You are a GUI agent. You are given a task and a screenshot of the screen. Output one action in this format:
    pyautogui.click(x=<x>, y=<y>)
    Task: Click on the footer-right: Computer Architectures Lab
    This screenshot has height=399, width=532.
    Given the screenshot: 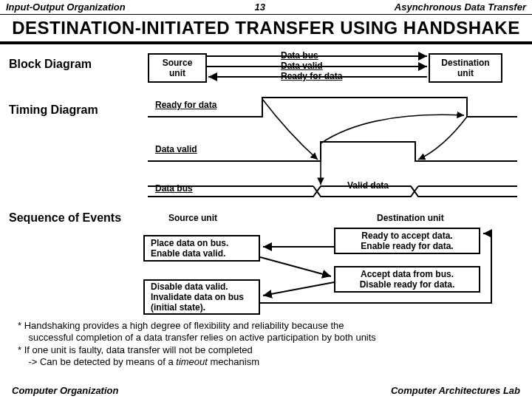 What is the action you would take?
    pyautogui.click(x=455, y=390)
    